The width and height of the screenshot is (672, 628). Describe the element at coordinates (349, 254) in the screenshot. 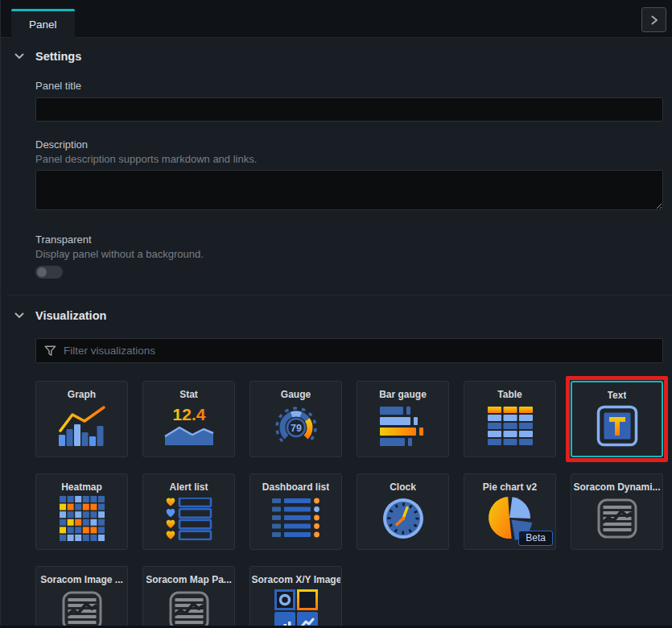

I see `transparent-help: Display panel without a background.` at that location.